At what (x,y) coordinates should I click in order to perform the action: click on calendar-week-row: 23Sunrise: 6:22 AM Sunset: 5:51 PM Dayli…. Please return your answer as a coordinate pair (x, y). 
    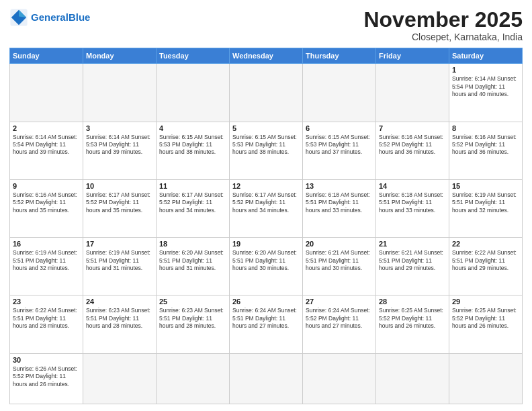
    Looking at the image, I should click on (266, 324).